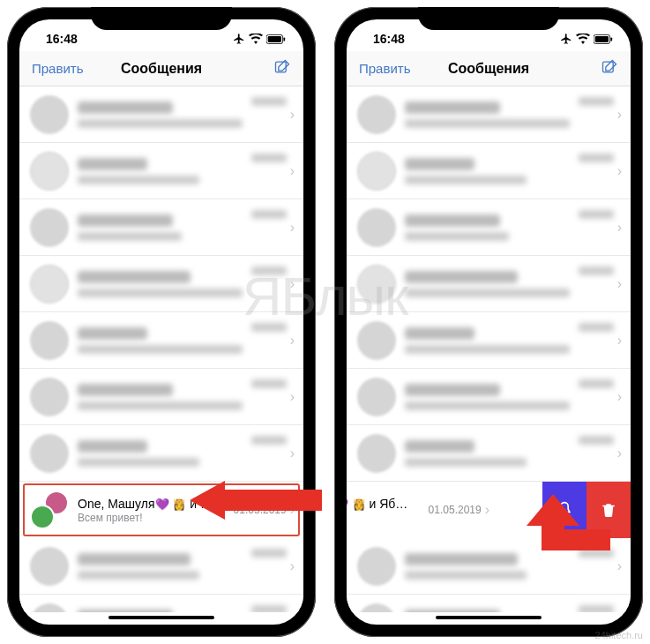  I want to click on chat-name: One, Машуля💜 👸 и …, so click(153, 504).